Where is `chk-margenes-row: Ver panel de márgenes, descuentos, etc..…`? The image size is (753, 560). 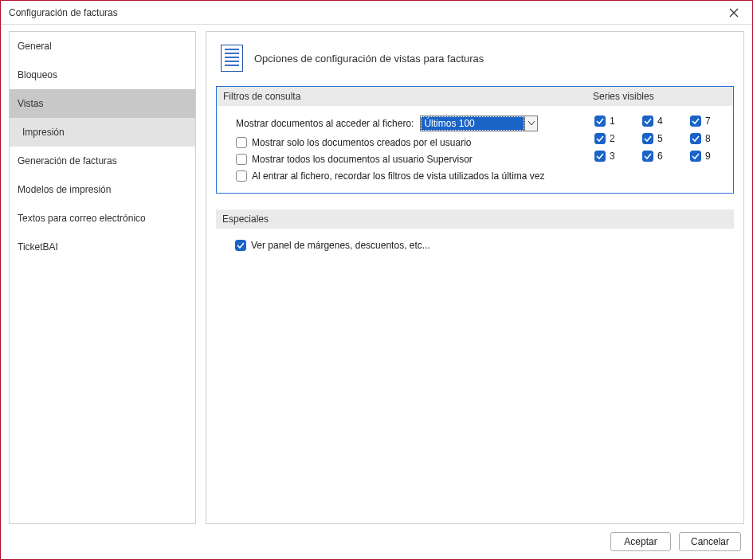 chk-margenes-row: Ver panel de márgenes, descuentos, etc..… is located at coordinates (478, 245).